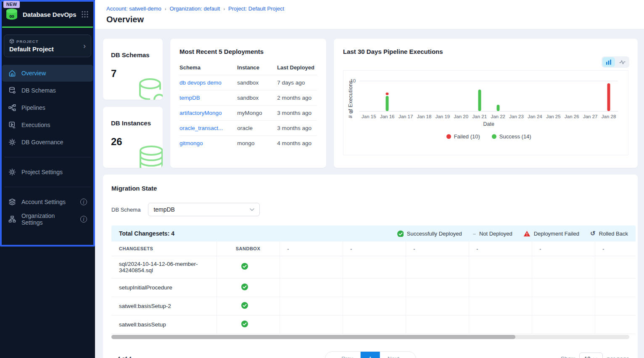  What do you see at coordinates (400, 233) in the screenshot?
I see `check-icon` at bounding box center [400, 233].